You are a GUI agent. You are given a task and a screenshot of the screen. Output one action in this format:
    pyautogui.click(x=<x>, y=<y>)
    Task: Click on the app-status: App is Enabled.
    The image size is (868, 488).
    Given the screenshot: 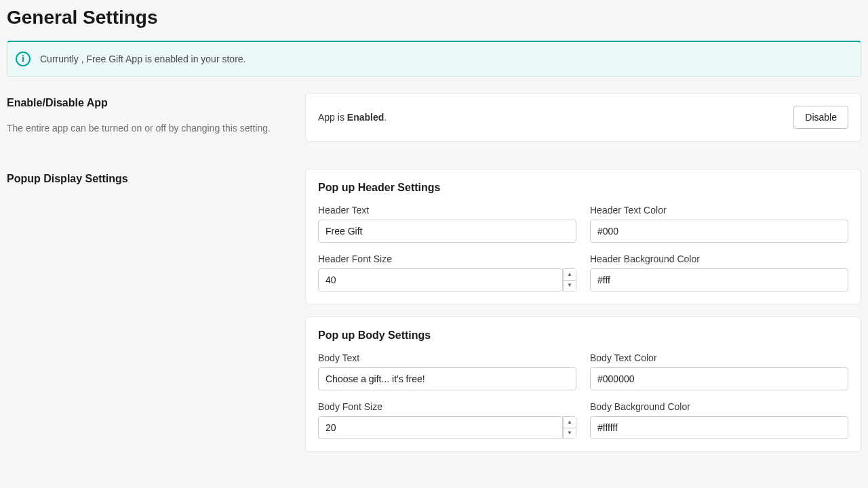 What is the action you would take?
    pyautogui.click(x=353, y=117)
    